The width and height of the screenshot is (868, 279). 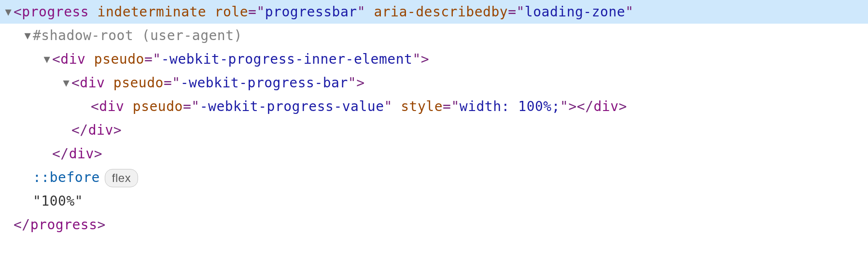 I want to click on code: <div pseudo="-webkit-progress-inner-elem…, so click(x=240, y=59).